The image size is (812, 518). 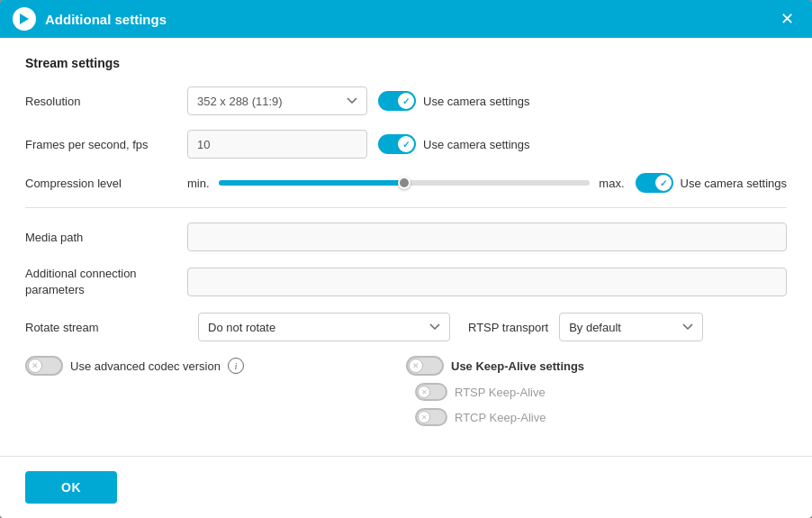 I want to click on additional-params-input, so click(x=487, y=282).